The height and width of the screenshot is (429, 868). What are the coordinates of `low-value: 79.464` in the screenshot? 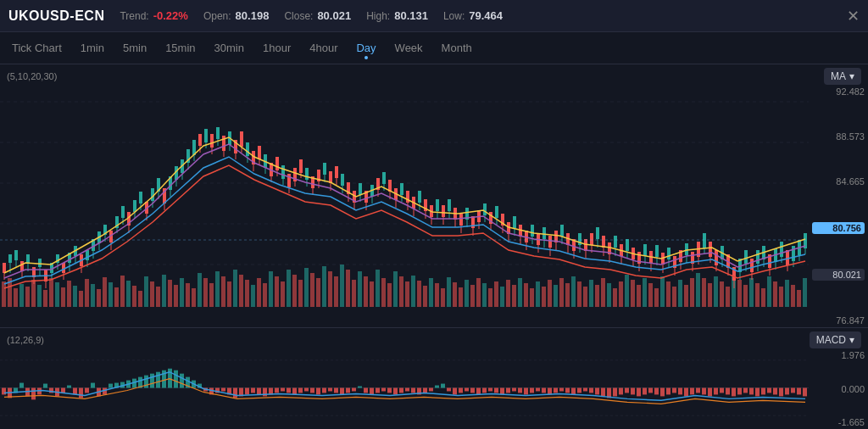 It's located at (486, 15).